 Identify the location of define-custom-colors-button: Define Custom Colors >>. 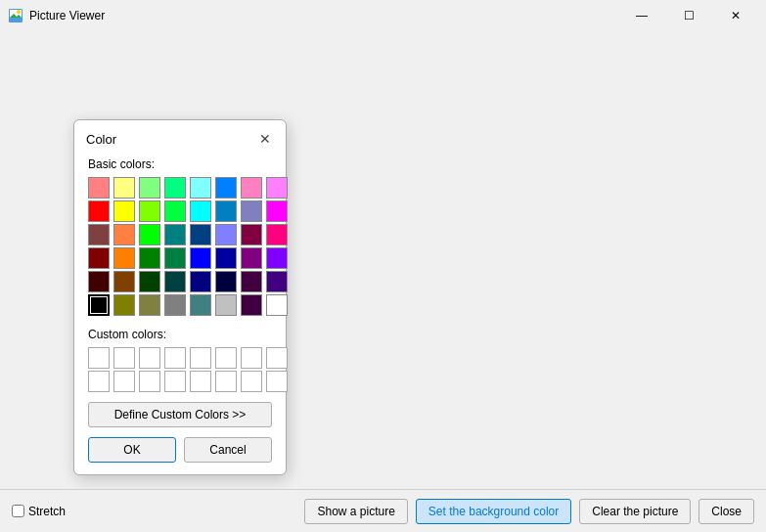
(180, 415).